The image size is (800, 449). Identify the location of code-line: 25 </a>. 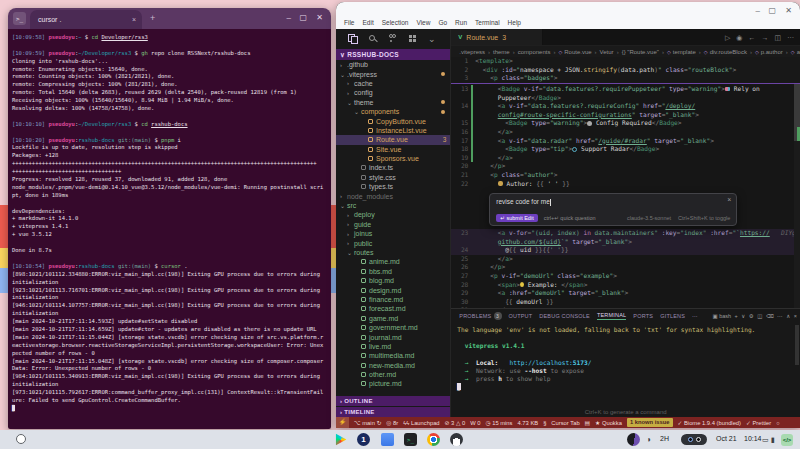
(626, 260).